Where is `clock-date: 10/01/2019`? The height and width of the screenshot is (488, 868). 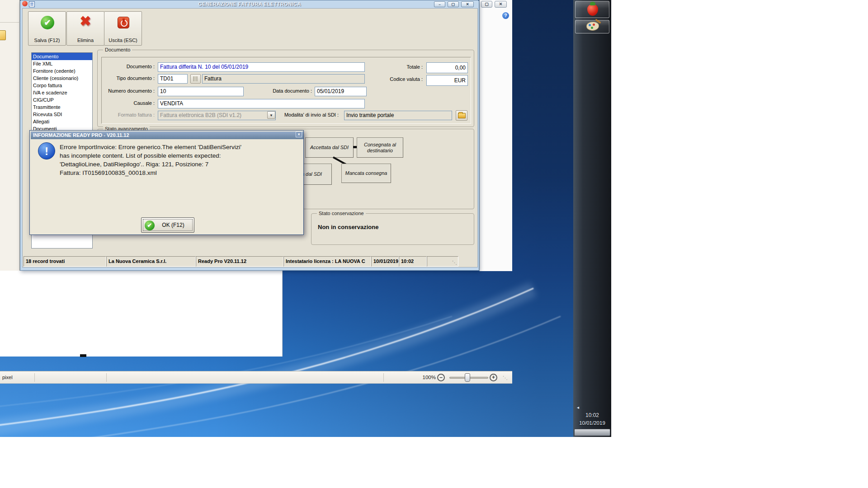
clock-date: 10/01/2019 is located at coordinates (592, 423).